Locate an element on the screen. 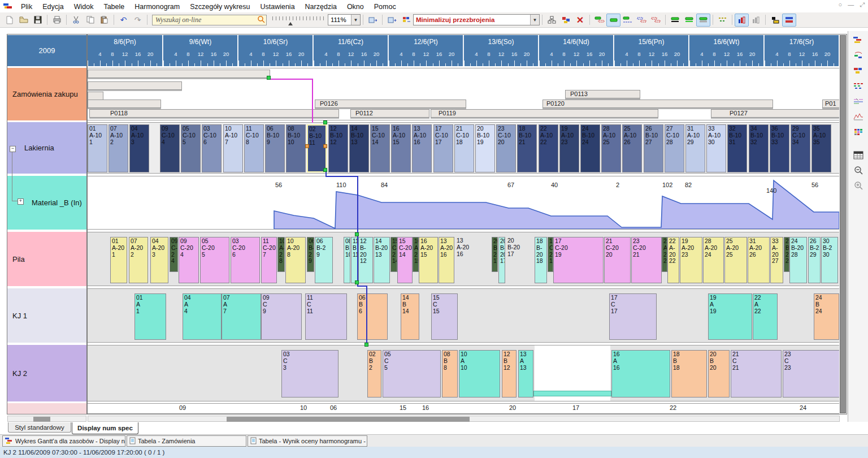 The image size is (868, 458). lakiernia-op-12: 12 B-10 12 is located at coordinates (338, 148).